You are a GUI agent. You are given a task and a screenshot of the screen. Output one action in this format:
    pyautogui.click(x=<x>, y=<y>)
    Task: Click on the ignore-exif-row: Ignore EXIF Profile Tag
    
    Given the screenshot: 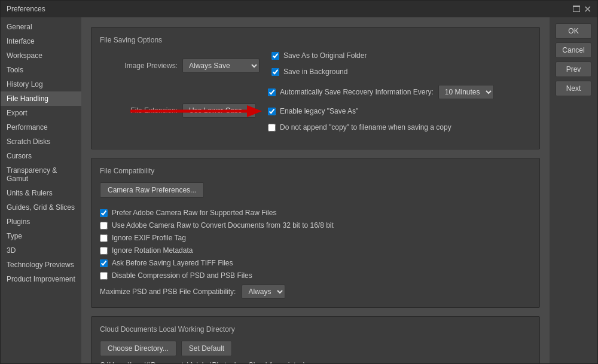 What is the action you would take?
    pyautogui.click(x=316, y=238)
    